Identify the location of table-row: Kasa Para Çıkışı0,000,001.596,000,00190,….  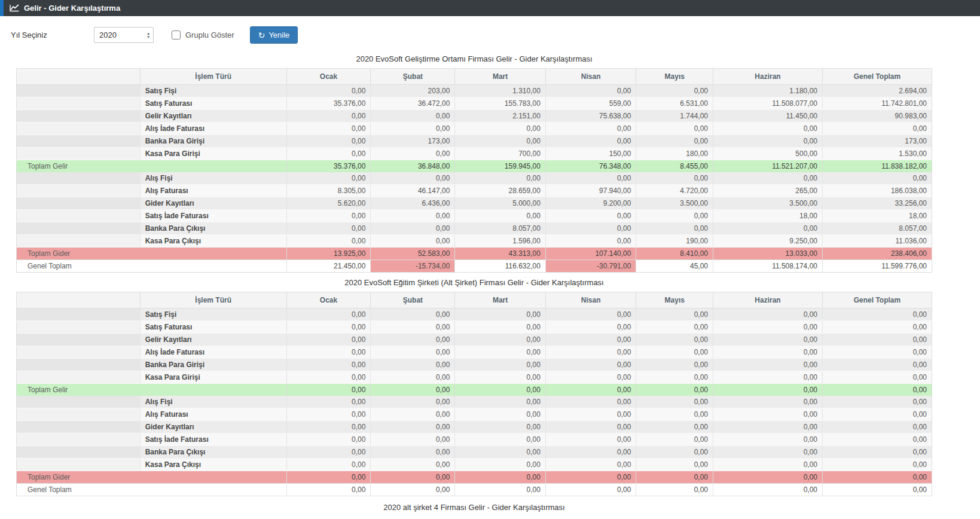
(475, 242).